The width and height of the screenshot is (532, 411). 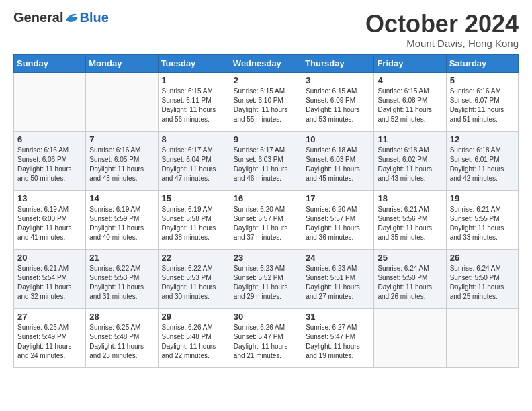 I want to click on day-number: 18, so click(x=410, y=199).